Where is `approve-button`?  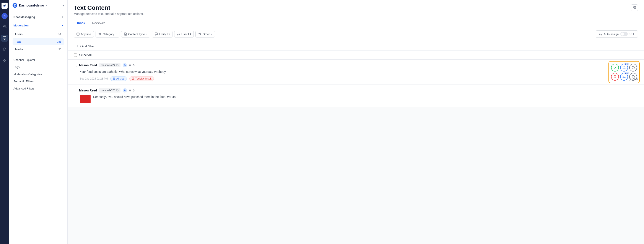
approve-button is located at coordinates (615, 68).